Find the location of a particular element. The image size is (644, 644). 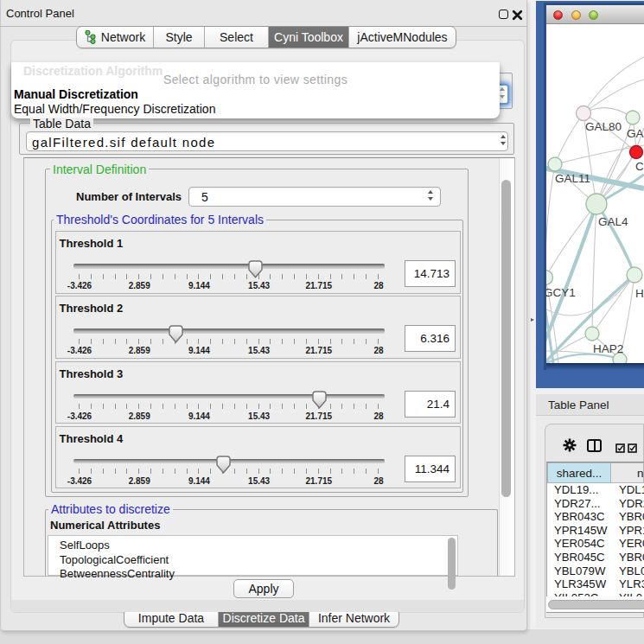

svg-text: HA is located at coordinates (640, 294).